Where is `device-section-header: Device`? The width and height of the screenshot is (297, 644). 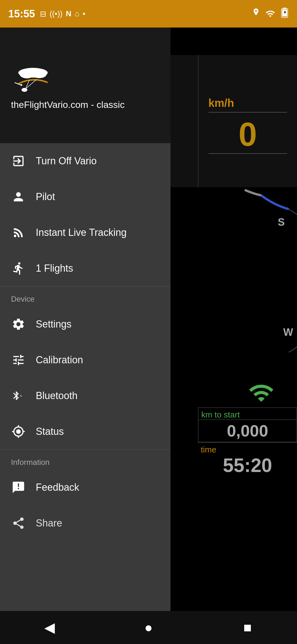 device-section-header: Device is located at coordinates (85, 296).